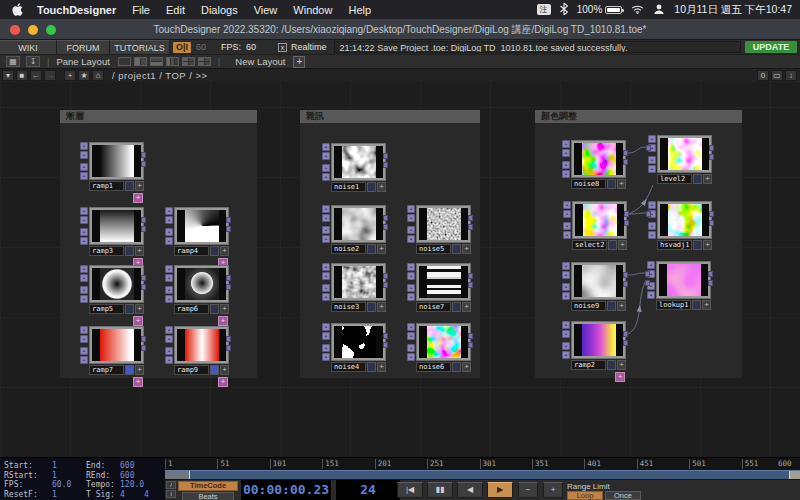  I want to click on snapshot-icon: ▦, so click(13, 62).